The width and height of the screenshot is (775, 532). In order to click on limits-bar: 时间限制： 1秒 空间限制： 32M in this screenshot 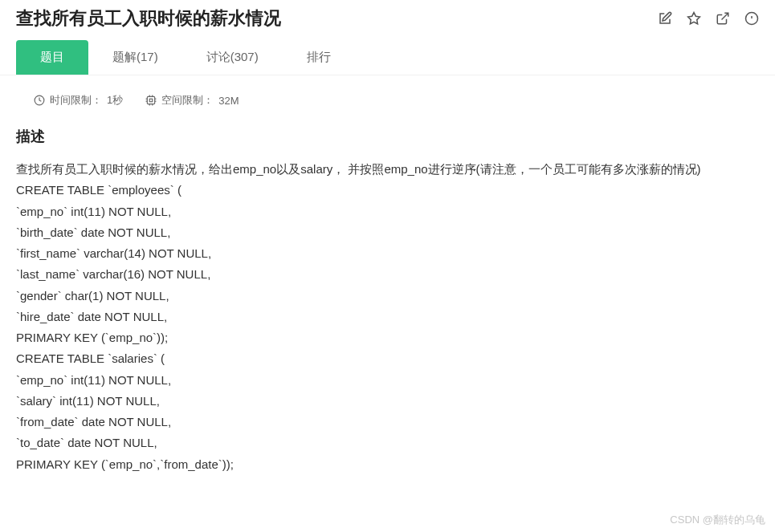, I will do `click(387, 99)`.